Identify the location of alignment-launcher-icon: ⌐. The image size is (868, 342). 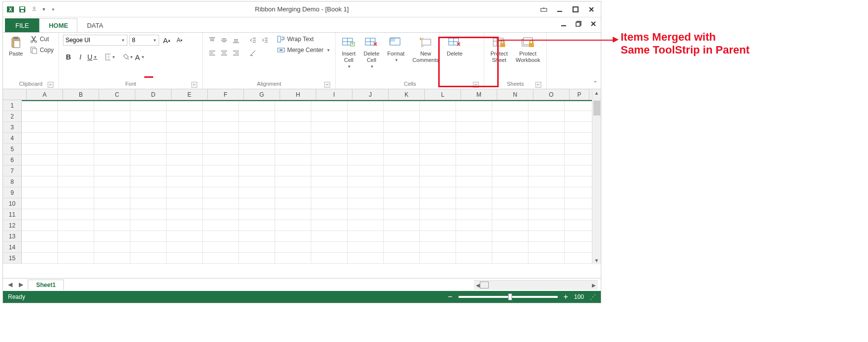
(327, 85).